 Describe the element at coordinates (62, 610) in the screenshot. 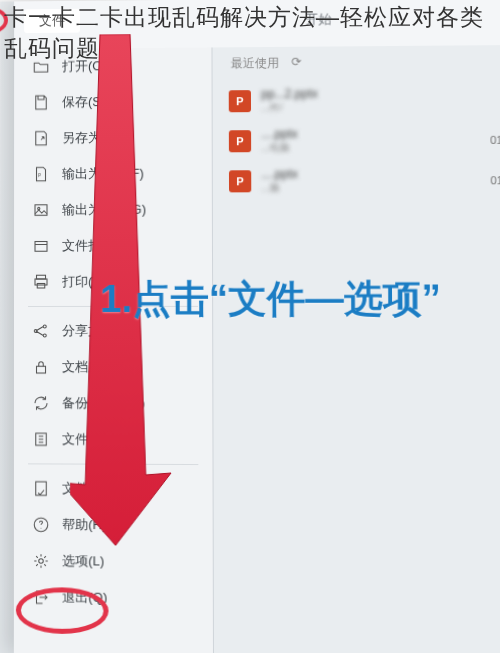

I see `annotation-circle-options` at that location.